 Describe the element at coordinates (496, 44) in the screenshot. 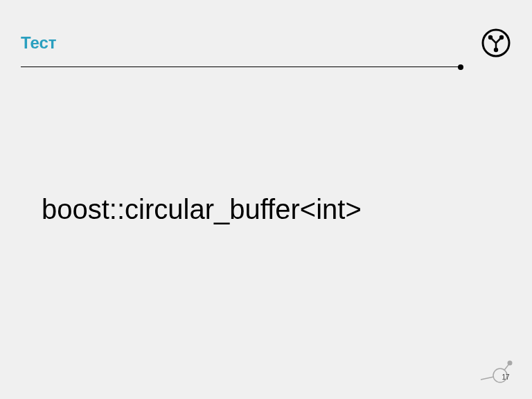

I see `branch-logo-icon` at that location.